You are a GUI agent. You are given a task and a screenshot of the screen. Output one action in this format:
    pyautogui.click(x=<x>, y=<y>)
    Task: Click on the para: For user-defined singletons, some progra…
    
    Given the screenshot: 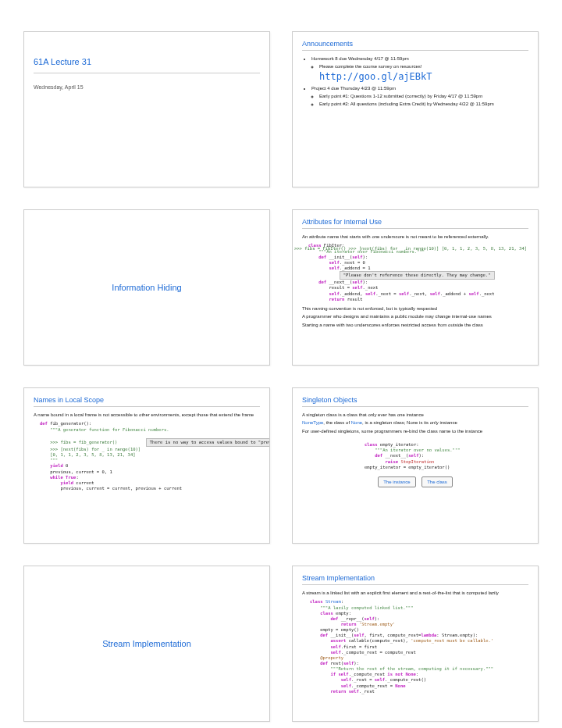 What is the action you would take?
    pyautogui.click(x=415, y=431)
    